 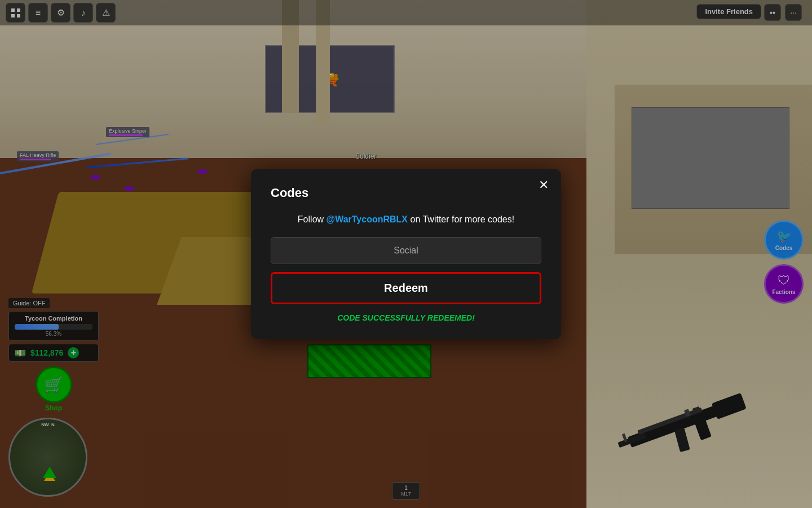 I want to click on twitter-handle: @WarTycoonRBLX, so click(x=368, y=219).